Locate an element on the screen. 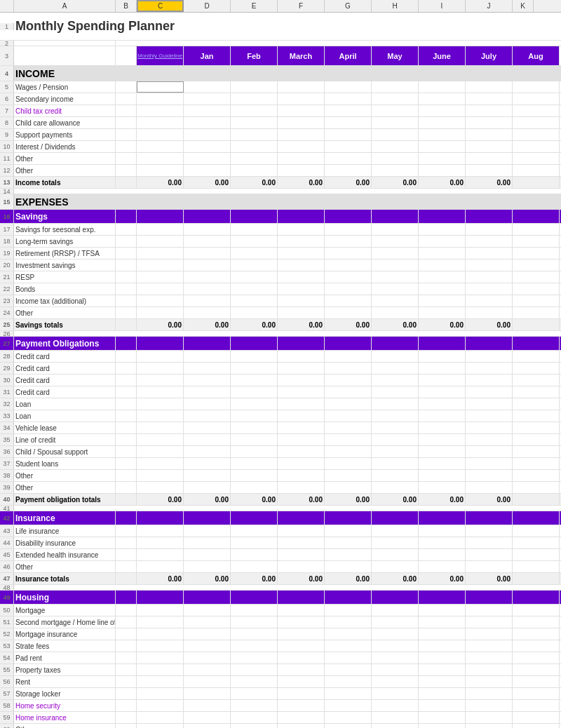  payment-totals-label: Payment obligation totals is located at coordinates (65, 499).